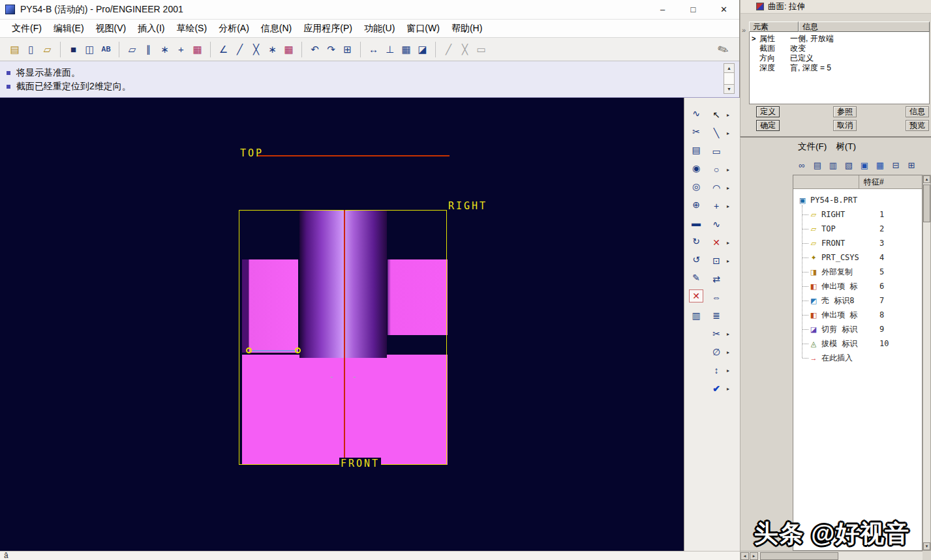 This screenshot has width=931, height=560. What do you see at coordinates (880, 165) in the screenshot?
I see `tree-style-icon: ▦` at bounding box center [880, 165].